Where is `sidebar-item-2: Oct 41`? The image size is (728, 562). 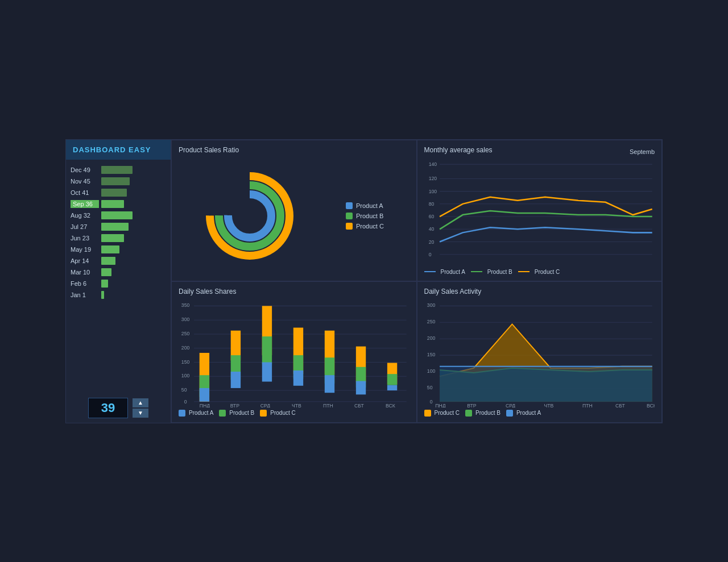
sidebar-item-2: Oct 41 is located at coordinates (118, 193).